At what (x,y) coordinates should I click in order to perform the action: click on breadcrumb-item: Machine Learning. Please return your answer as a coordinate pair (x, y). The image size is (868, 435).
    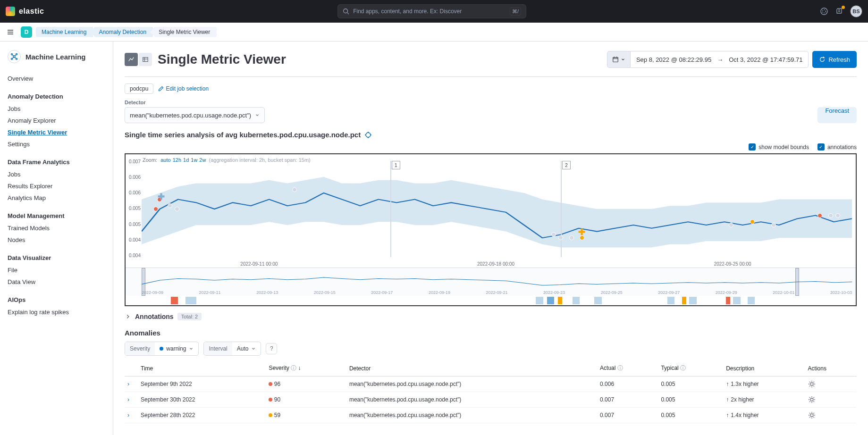
    Looking at the image, I should click on (64, 32).